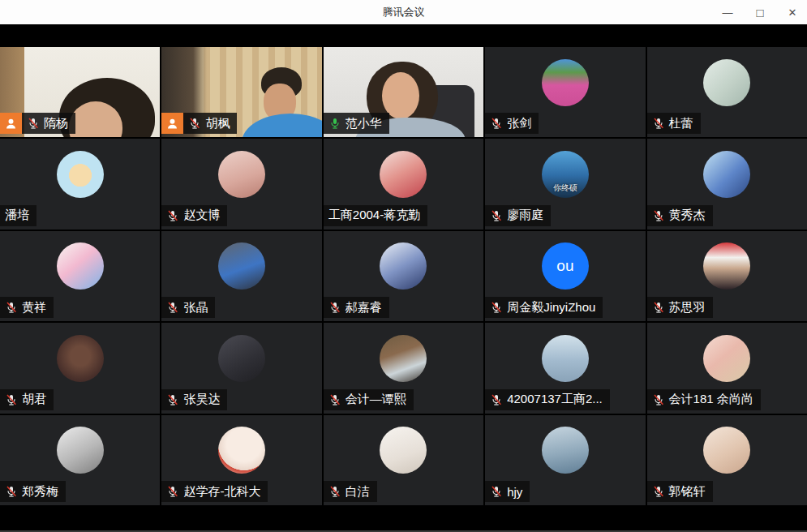  Describe the element at coordinates (564, 368) in the screenshot. I see `participant-tile: 42007137工商2...` at that location.